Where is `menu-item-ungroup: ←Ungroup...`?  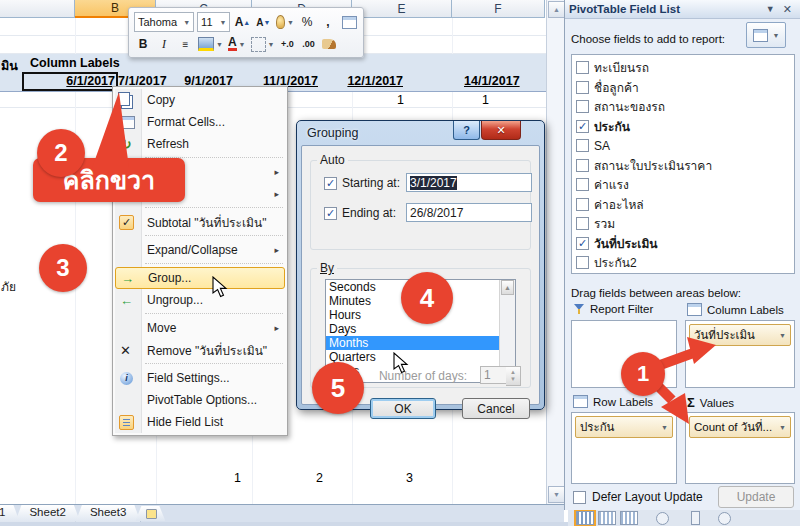
menu-item-ungroup: ←Ungroup... is located at coordinates (200, 300).